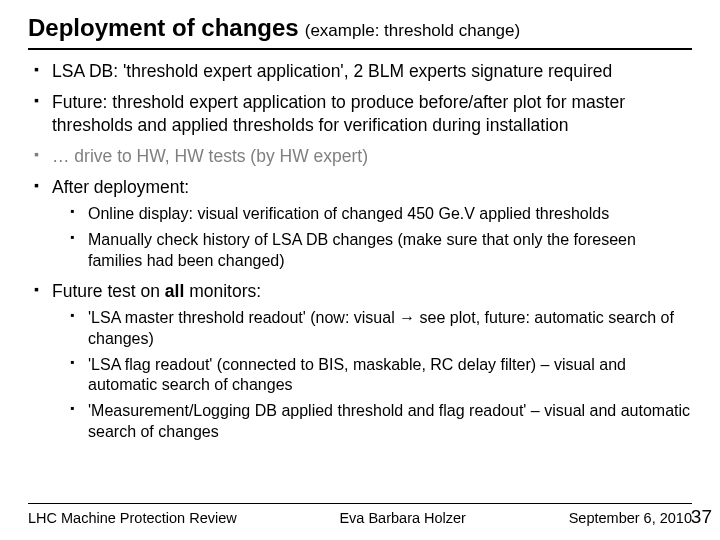 This screenshot has height=540, width=720. What do you see at coordinates (132, 518) in the screenshot?
I see `footer-left: LHC Machine Protection Review` at bounding box center [132, 518].